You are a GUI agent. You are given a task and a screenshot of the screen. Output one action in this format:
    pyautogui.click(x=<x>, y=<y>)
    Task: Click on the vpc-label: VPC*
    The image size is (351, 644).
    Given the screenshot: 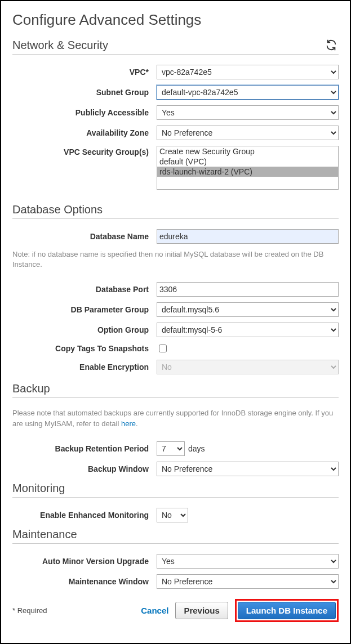 What is the action you would take?
    pyautogui.click(x=85, y=72)
    